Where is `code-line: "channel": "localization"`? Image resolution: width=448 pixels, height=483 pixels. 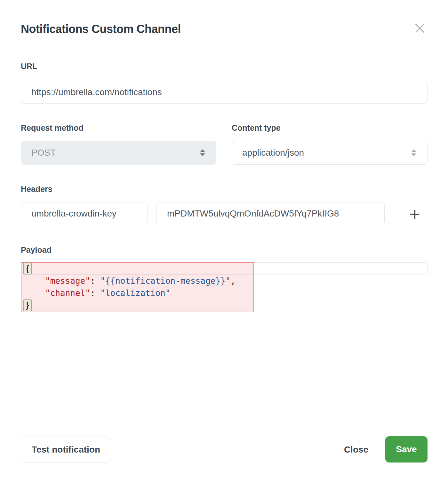
code-line: "channel": "localization" is located at coordinates (138, 293).